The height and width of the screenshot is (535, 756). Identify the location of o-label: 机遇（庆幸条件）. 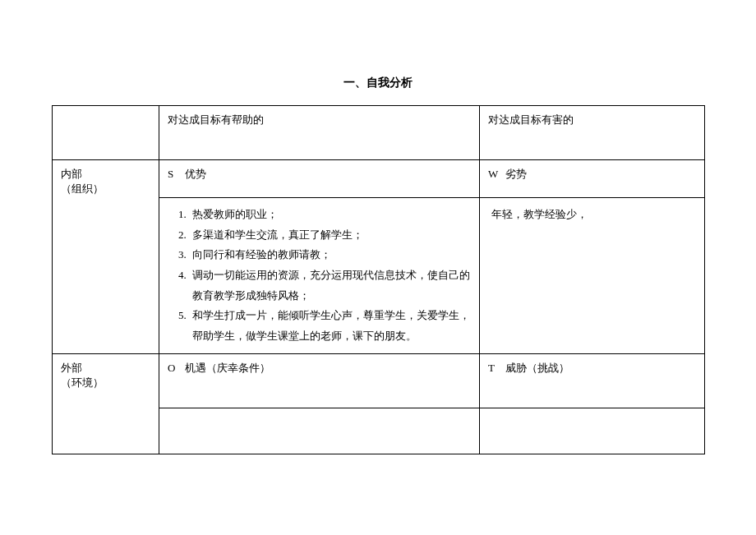
(228, 368).